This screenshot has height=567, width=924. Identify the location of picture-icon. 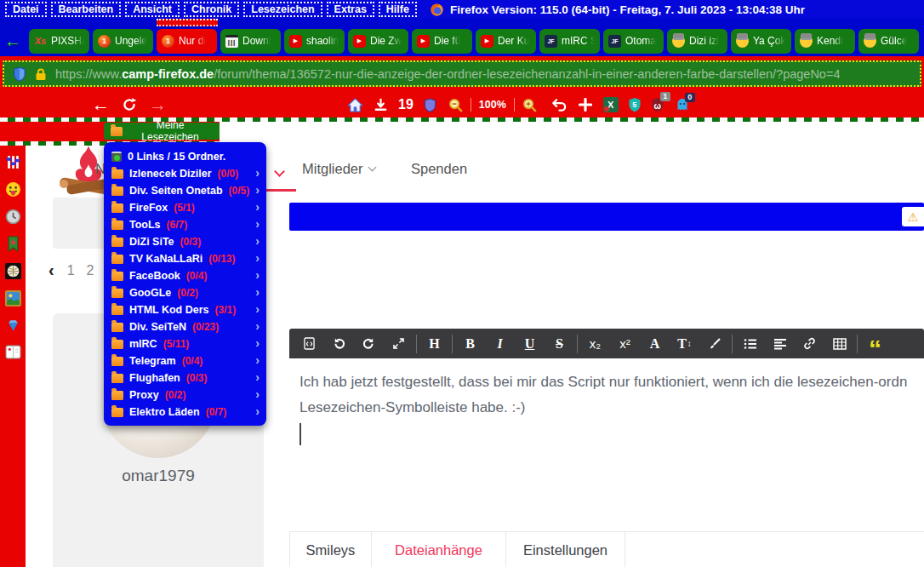
(14, 298).